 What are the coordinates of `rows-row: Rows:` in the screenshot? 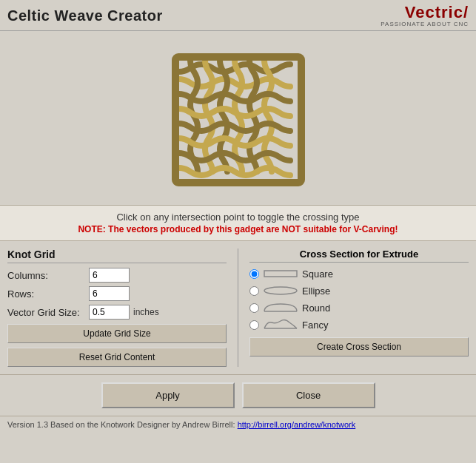 It's located at (117, 294).